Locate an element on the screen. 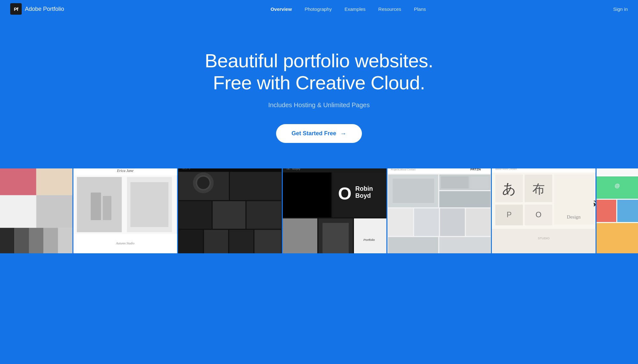 The image size is (638, 364). hero-title: Beautiful portfolio websites. Free with … is located at coordinates (319, 72).